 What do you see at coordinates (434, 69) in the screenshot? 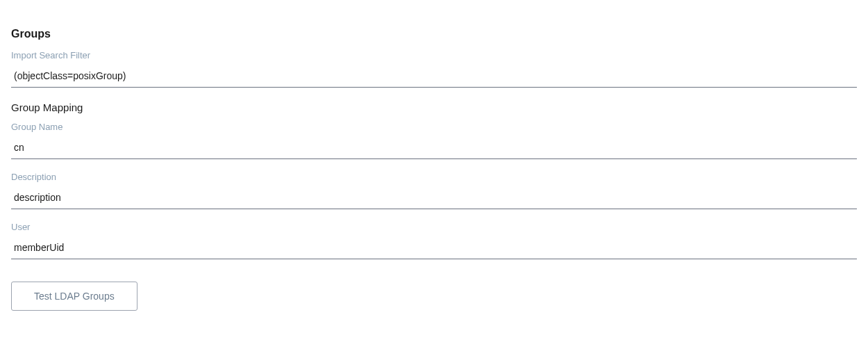
I see `import-search-filter-field: Import Search Filter` at bounding box center [434, 69].